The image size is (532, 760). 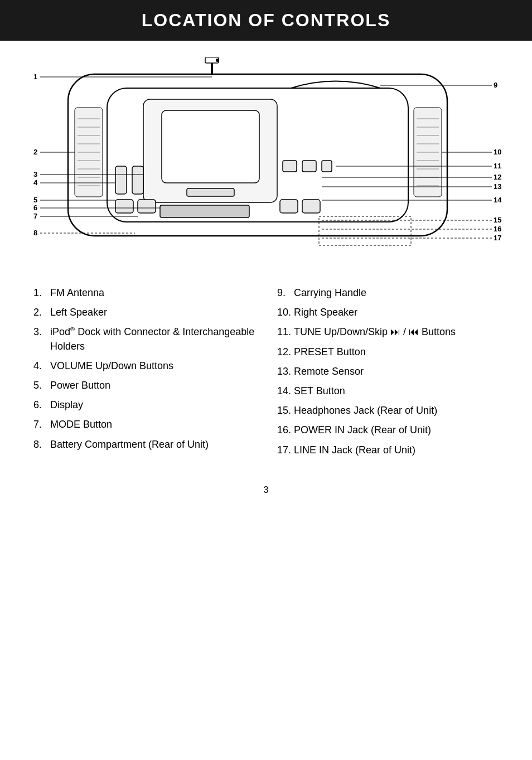 I want to click on list-item: 2. Left Speaker, so click(x=144, y=312).